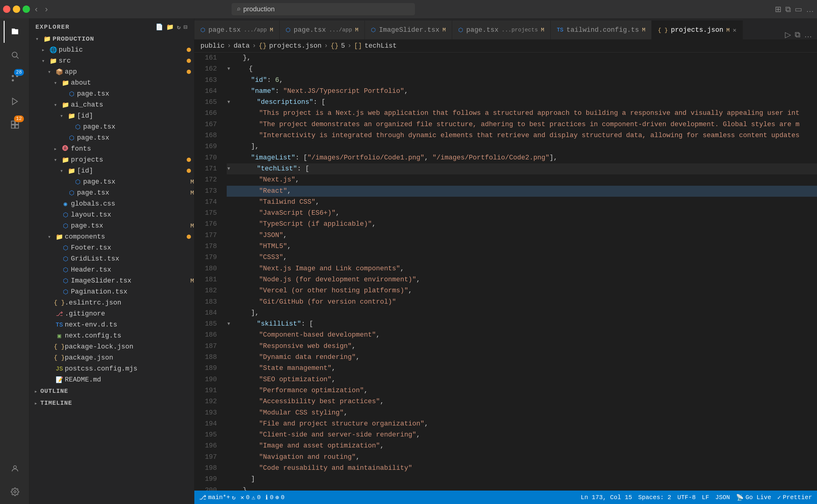 Image resolution: width=817 pixels, height=504 pixels. Describe the element at coordinates (241, 46) in the screenshot. I see `breadcrumb-data: data` at that location.